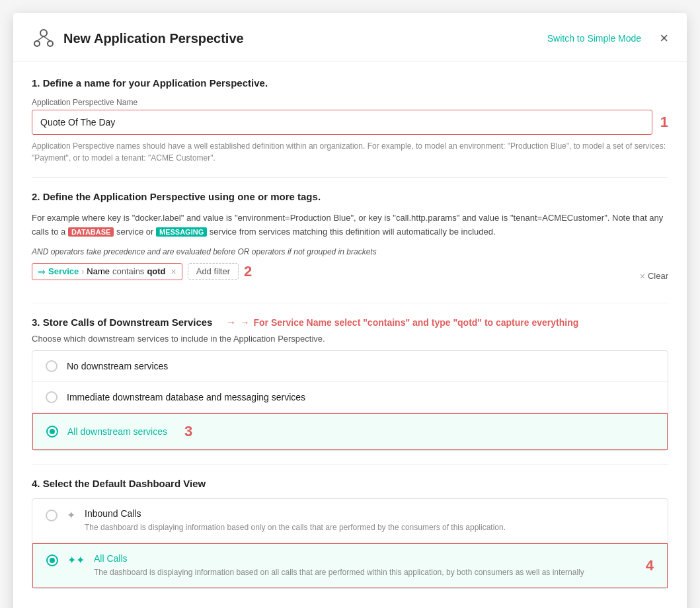  I want to click on msg-badge: MESSAGING, so click(181, 232).